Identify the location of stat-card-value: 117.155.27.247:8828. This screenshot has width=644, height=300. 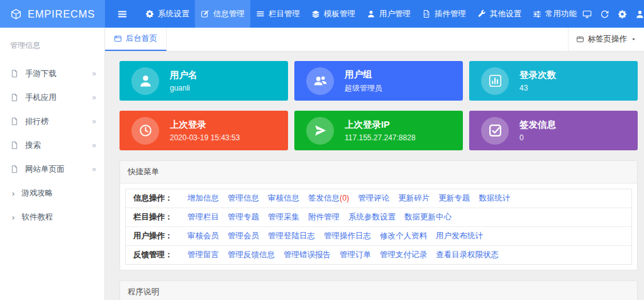
(380, 138).